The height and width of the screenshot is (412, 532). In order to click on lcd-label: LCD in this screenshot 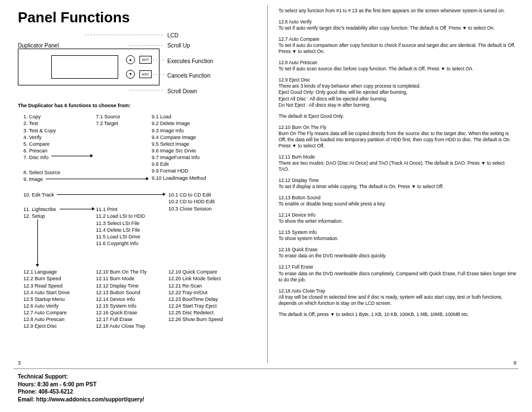, I will do `click(173, 36)`.